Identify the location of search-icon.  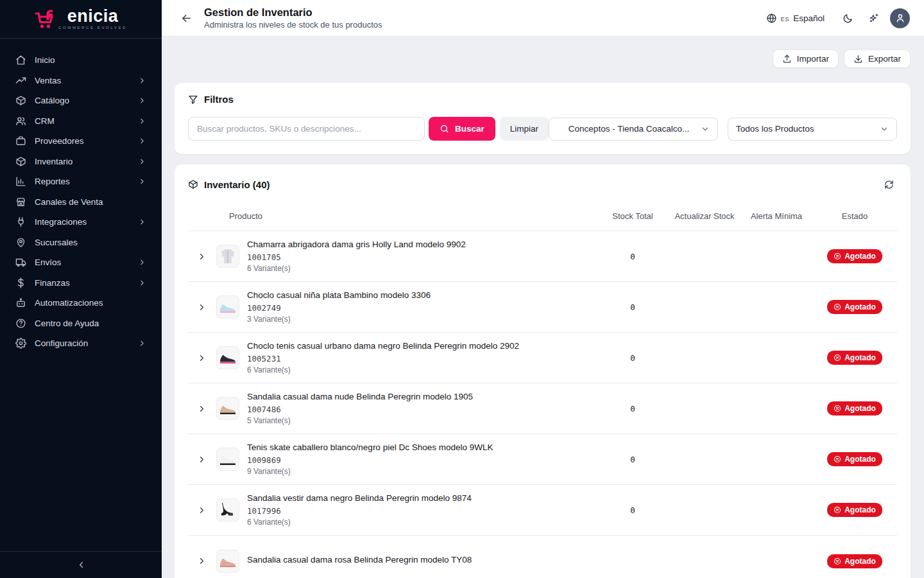
(444, 128).